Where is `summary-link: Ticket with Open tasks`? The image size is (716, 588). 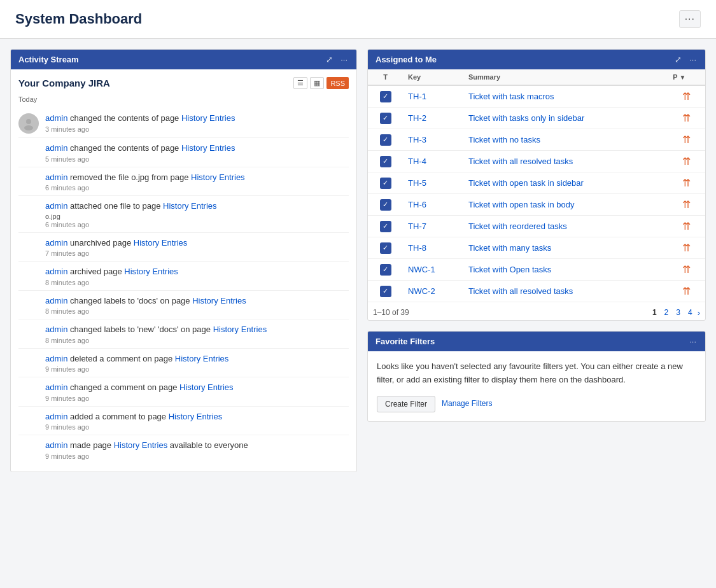
summary-link: Ticket with Open tasks is located at coordinates (510, 270).